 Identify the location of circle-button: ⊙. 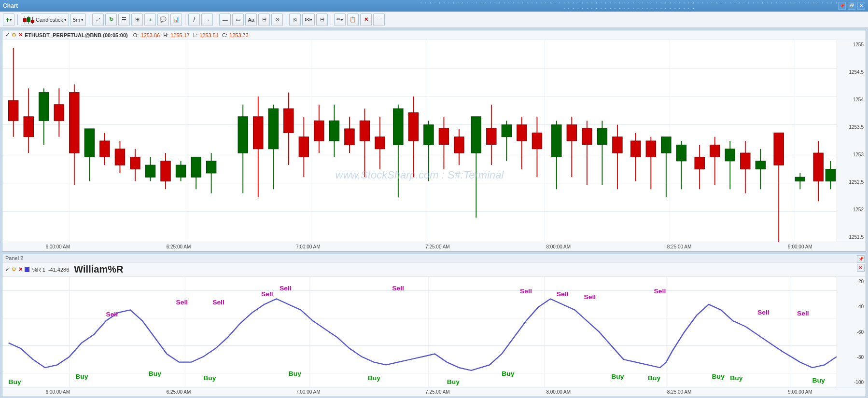
(277, 20).